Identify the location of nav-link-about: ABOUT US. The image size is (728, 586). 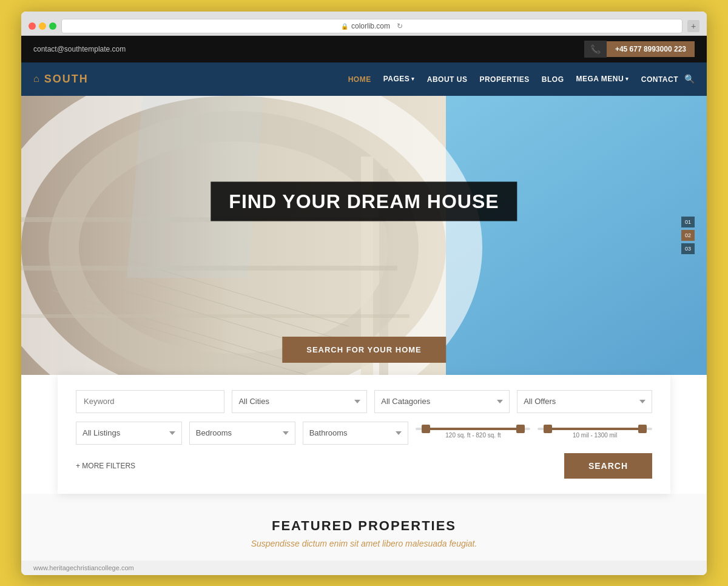
(448, 79).